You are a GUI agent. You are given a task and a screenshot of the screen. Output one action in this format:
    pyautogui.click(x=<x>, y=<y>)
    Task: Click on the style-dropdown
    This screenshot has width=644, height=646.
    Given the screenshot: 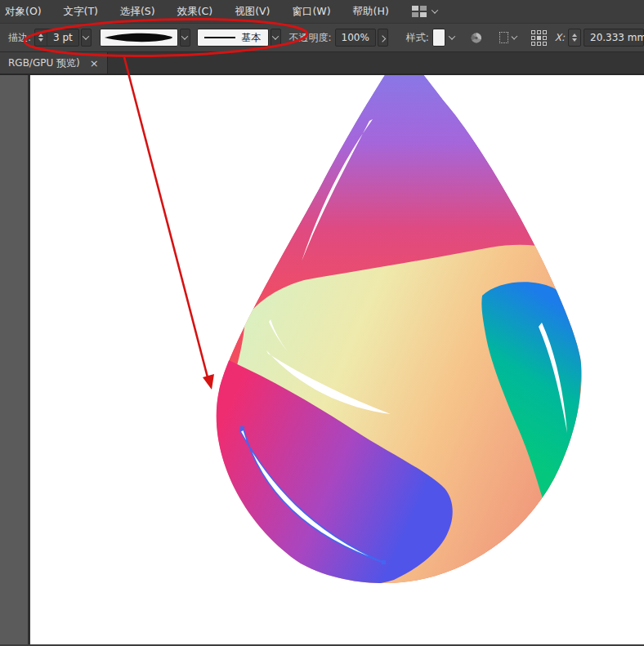 What is the action you would take?
    pyautogui.click(x=452, y=38)
    